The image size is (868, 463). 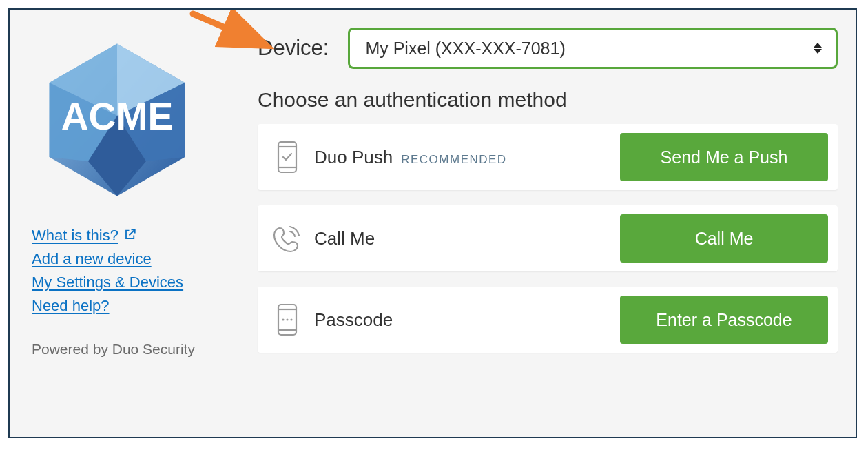 I want to click on powered-by-text: Powered by Duo Security, so click(x=113, y=349).